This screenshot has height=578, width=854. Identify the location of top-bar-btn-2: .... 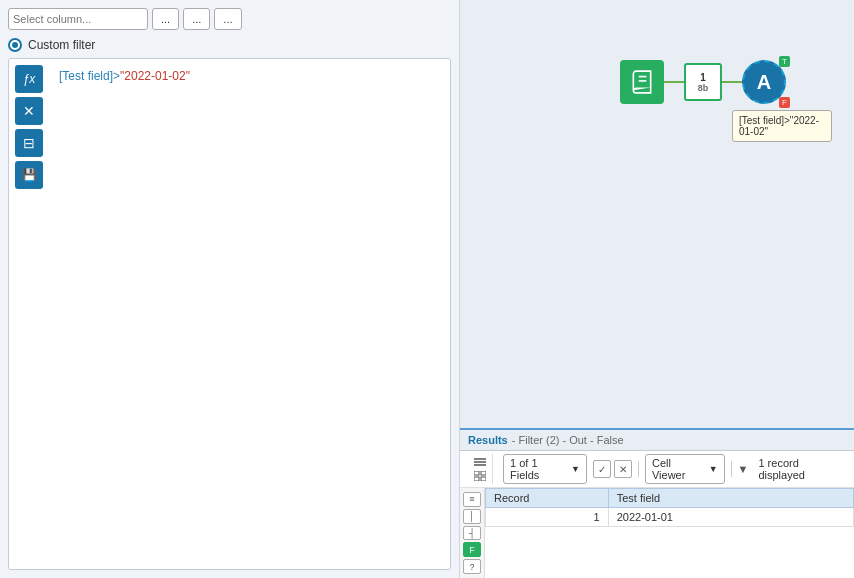
(196, 19).